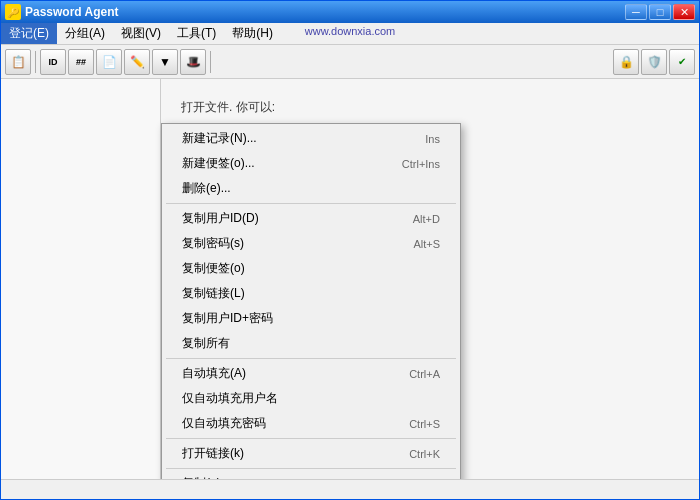  Describe the element at coordinates (301, 188) in the screenshot. I see `dd-label-delete: 删除(e)...` at that location.